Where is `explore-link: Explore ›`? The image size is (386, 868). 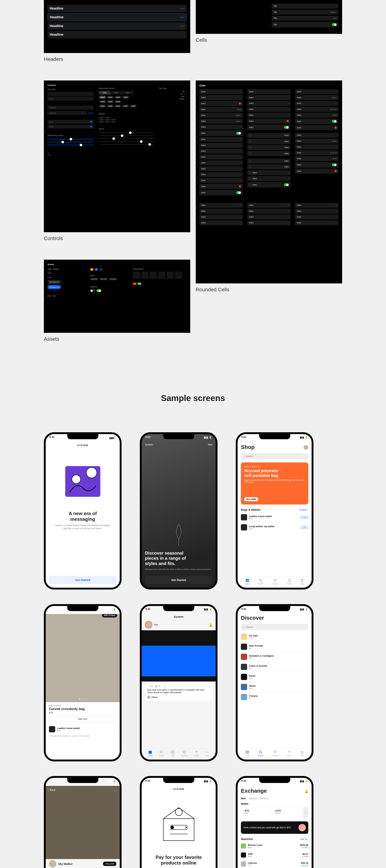
explore-link: Explore › is located at coordinates (304, 510).